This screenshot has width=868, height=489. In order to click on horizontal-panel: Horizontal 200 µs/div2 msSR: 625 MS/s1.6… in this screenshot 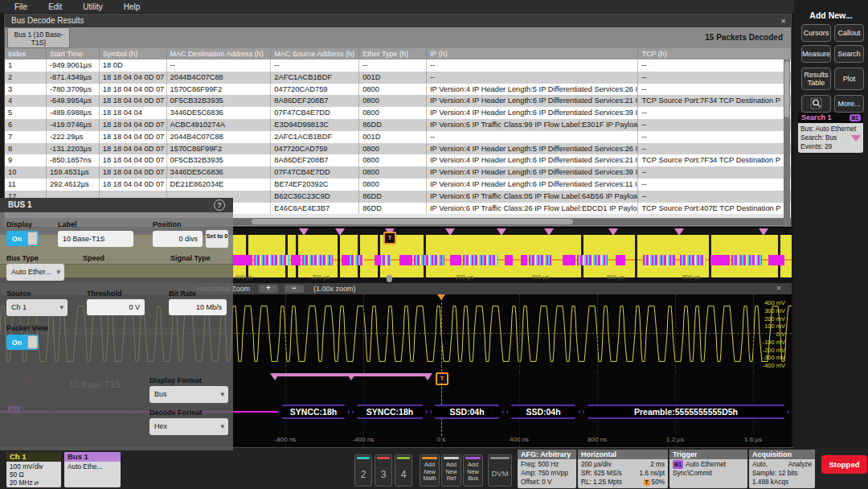, I will do `click(623, 469)`.